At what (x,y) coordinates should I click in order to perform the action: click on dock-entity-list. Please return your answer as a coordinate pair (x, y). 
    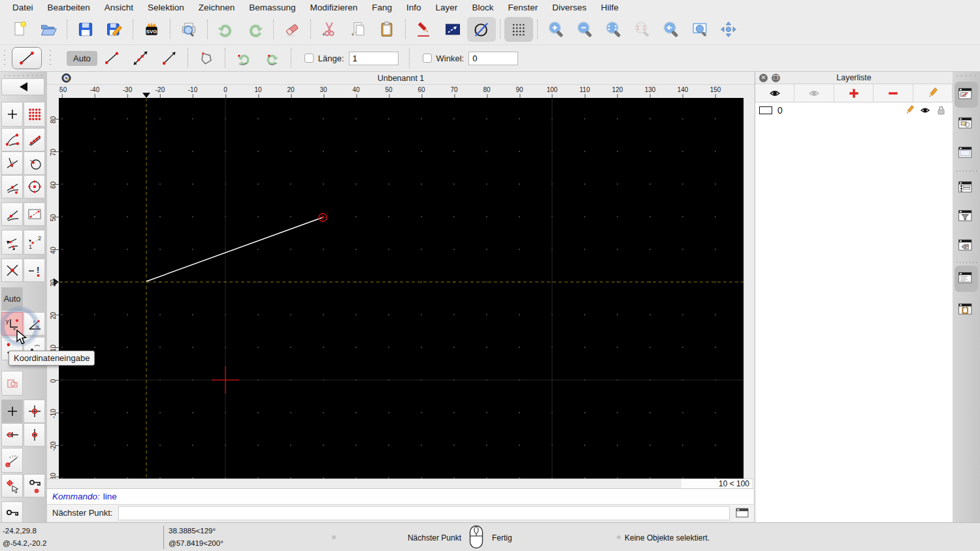
    Looking at the image, I should click on (966, 188).